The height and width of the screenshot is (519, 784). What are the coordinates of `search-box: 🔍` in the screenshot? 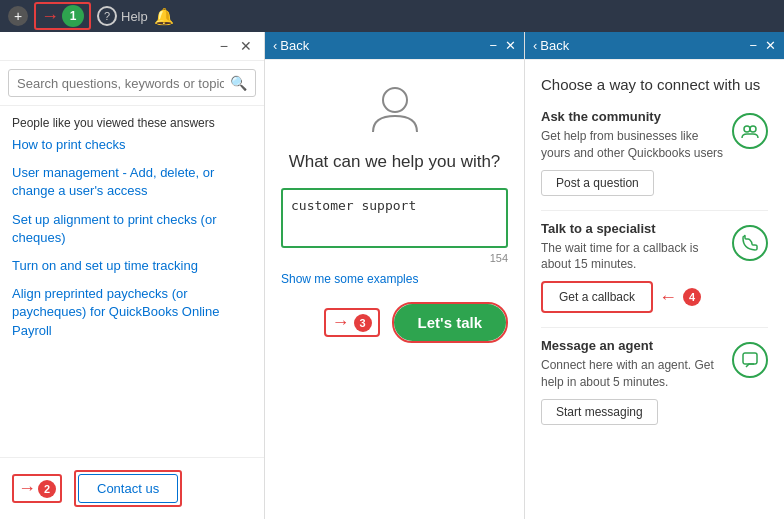 It's located at (132, 83).